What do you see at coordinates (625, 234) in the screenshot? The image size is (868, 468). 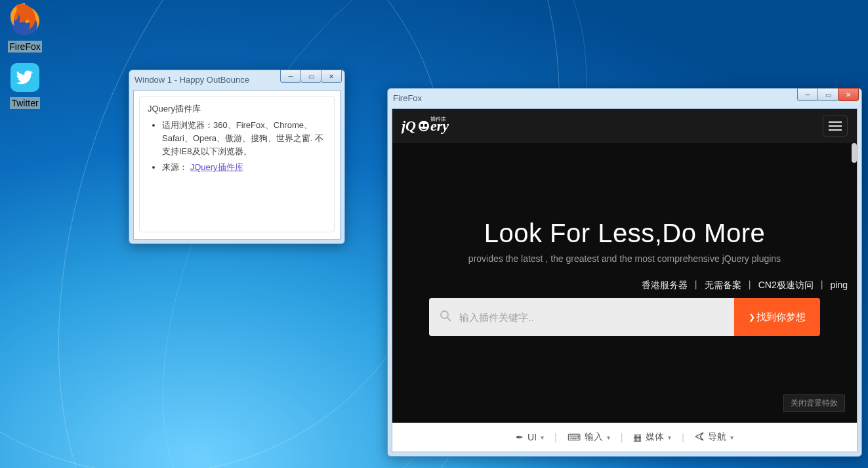 I see `hero-title: Look For Less,Do More` at bounding box center [625, 234].